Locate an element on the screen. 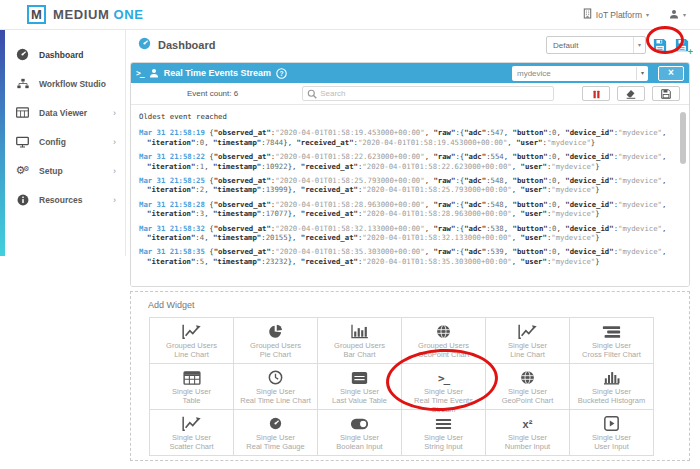 The height and width of the screenshot is (469, 700). sidebar-item-data-viewer: Data Viewer› is located at coordinates (63, 112).